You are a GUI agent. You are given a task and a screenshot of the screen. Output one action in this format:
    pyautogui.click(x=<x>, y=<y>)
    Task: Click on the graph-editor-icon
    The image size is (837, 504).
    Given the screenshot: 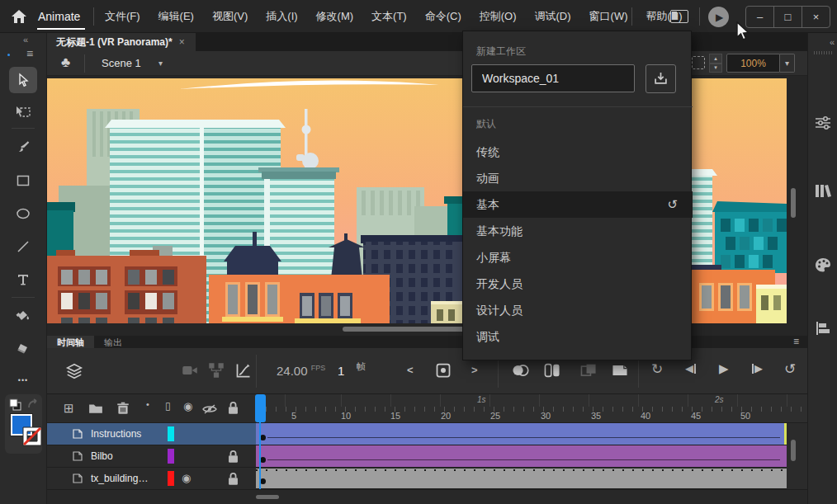 What is the action you would take?
    pyautogui.click(x=244, y=370)
    